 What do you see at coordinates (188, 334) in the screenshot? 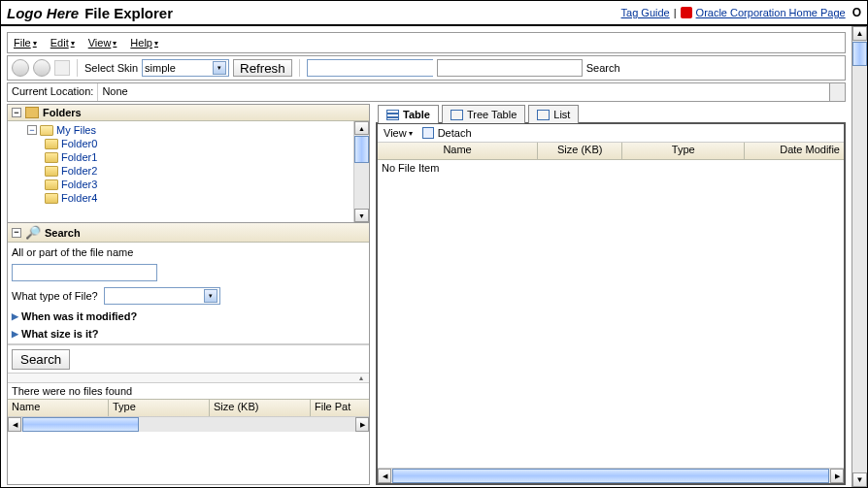
I see `what-size-disclosure: ▶What size is it?` at bounding box center [188, 334].